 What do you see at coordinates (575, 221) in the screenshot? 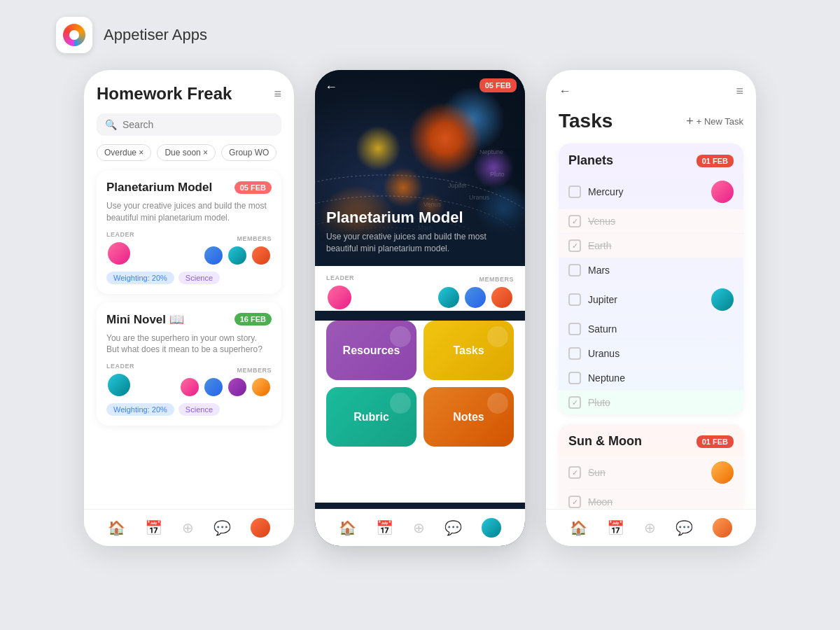
I see `checkbox-venus` at bounding box center [575, 221].